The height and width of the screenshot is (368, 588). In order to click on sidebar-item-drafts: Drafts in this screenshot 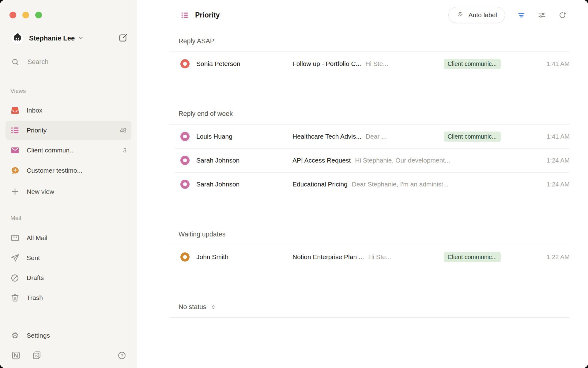, I will do `click(69, 278)`.